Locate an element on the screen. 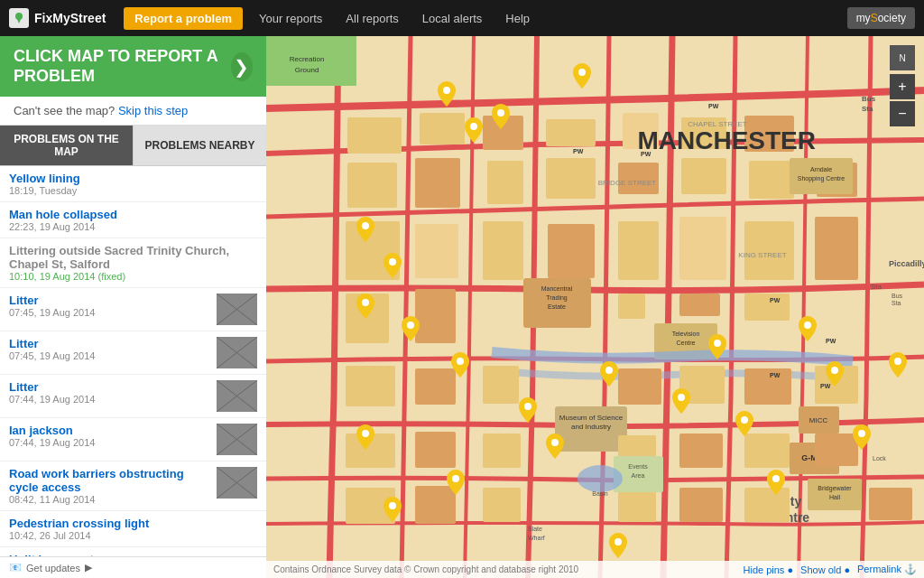 The height and width of the screenshot is (578, 924). tab-buttons: PROBLEMS ON THE MAP PROBLEMS NEARBY is located at coordinates (134, 146).